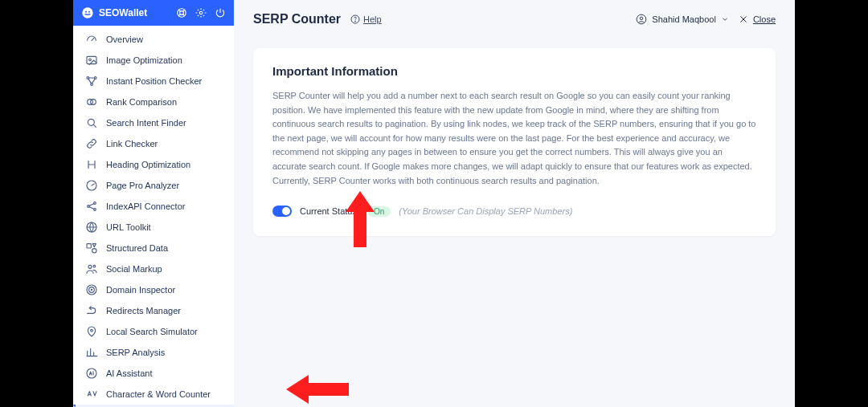 The height and width of the screenshot is (407, 868). I want to click on heading-icon, so click(92, 165).